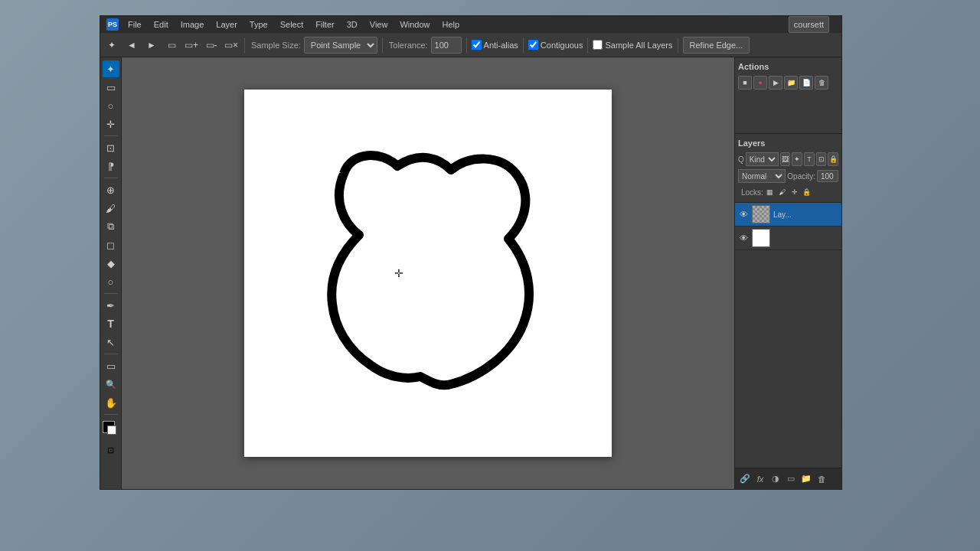 This screenshot has height=551, width=980. Describe the element at coordinates (231, 45) in the screenshot. I see `intersect-sel-icon: ▭×` at that location.